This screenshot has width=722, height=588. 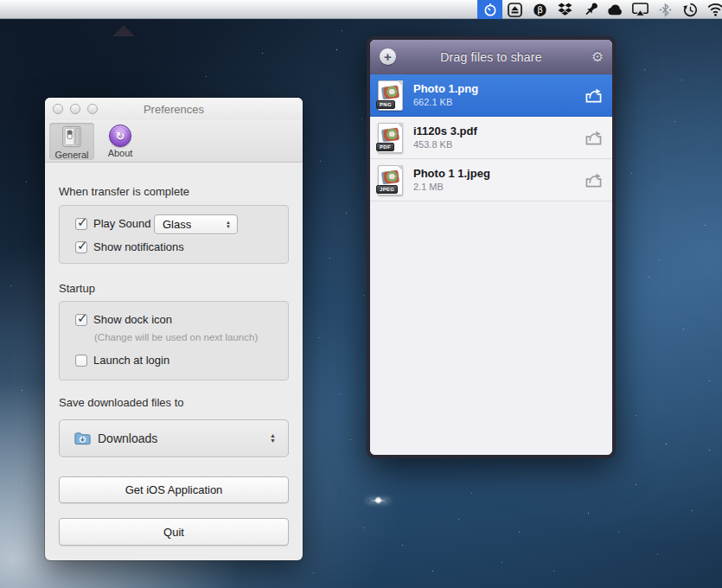 What do you see at coordinates (666, 10) in the screenshot?
I see `bluetooth-menubar-icon` at bounding box center [666, 10].